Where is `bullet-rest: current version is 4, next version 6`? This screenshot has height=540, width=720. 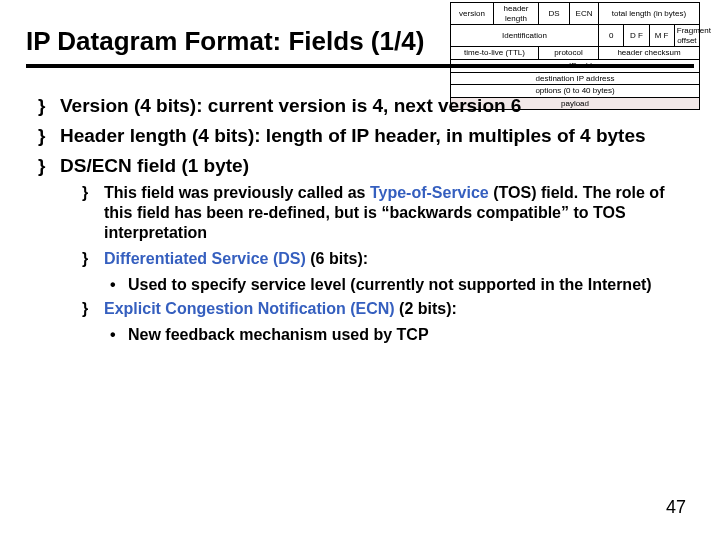
bullet-rest: current version is 4, next version 6 is located at coordinates (362, 106).